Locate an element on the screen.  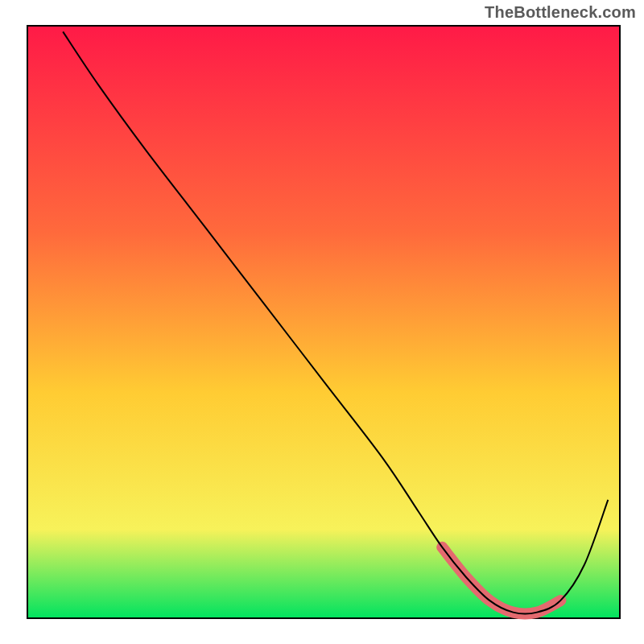
watermark-text: TheBottleneck.com is located at coordinates (560, 13).